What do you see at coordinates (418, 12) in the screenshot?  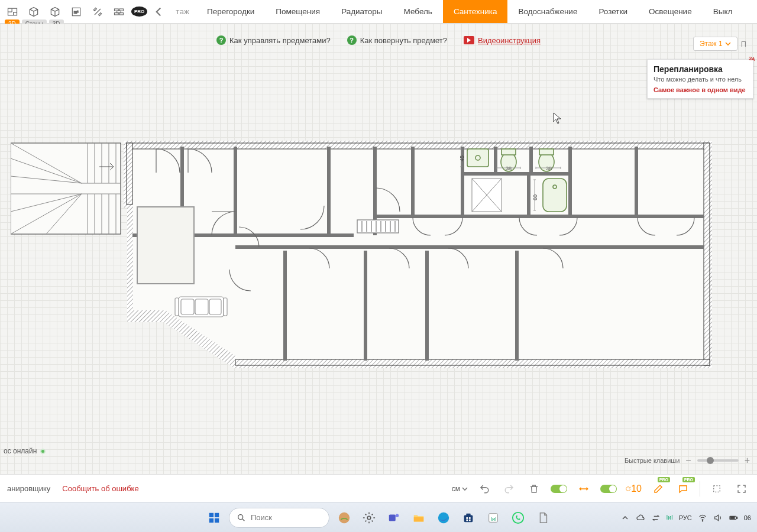 I see `tab-furniture: Мебель` at bounding box center [418, 12].